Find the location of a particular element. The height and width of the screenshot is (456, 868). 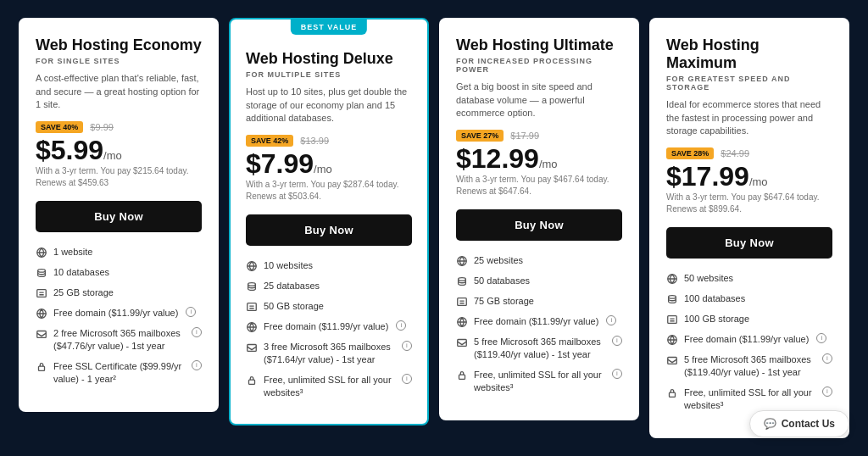

feature-text: Free SSL Certificate ($99.99/yr value) -… is located at coordinates (119, 373).